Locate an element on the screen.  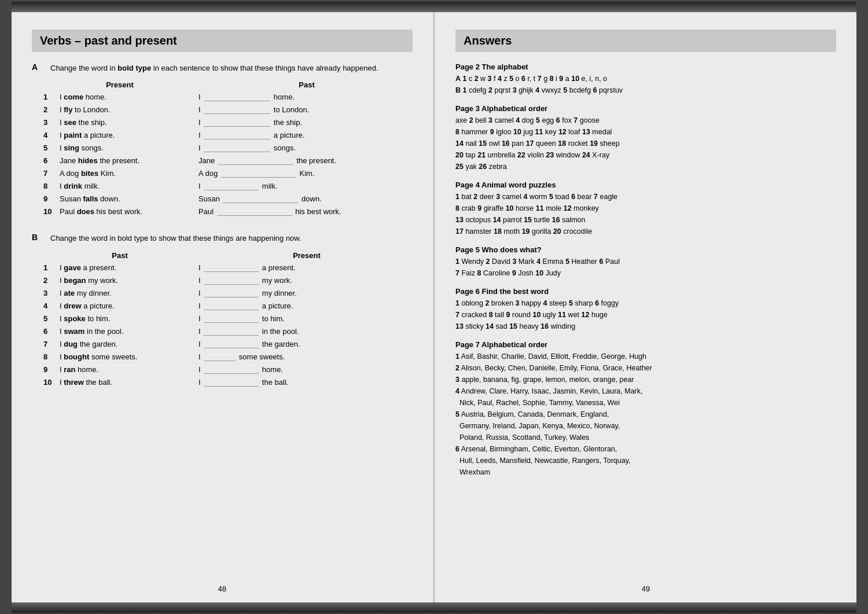
right-page-number: 49 is located at coordinates (646, 589).